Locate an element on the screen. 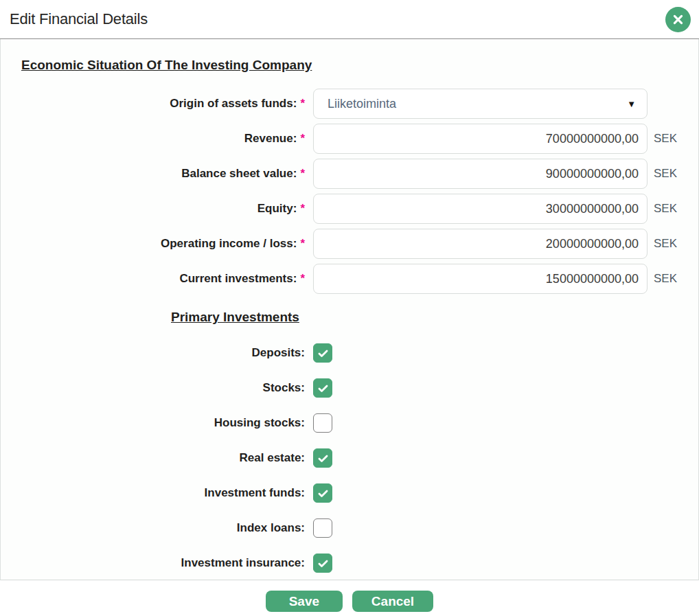 Image resolution: width=699 pixels, height=616 pixels. checkbox-row-investment-funds: Investment funds: is located at coordinates (350, 493).